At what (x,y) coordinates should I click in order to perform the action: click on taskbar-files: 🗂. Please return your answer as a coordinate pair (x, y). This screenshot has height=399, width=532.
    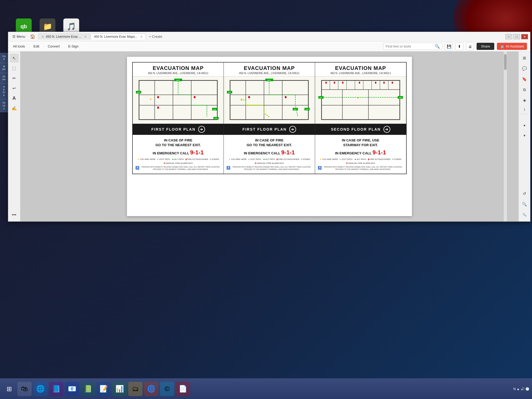
    Looking at the image, I should click on (135, 389).